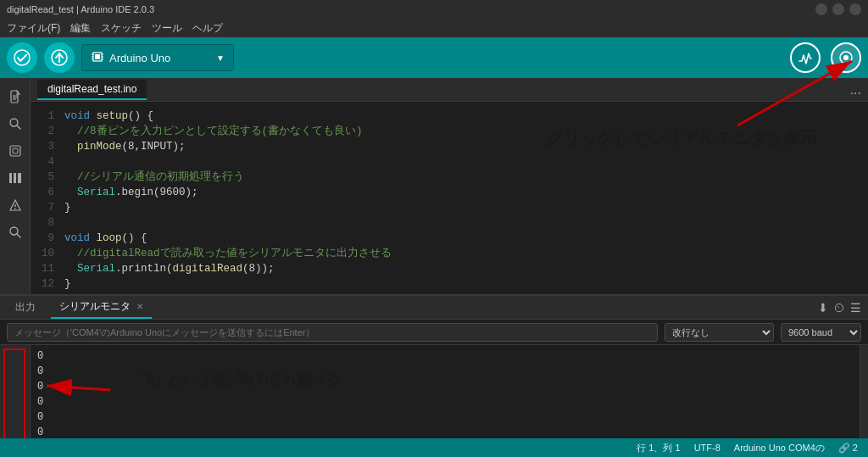 The image size is (868, 457). I want to click on sidebar-item-library, so click(15, 178).